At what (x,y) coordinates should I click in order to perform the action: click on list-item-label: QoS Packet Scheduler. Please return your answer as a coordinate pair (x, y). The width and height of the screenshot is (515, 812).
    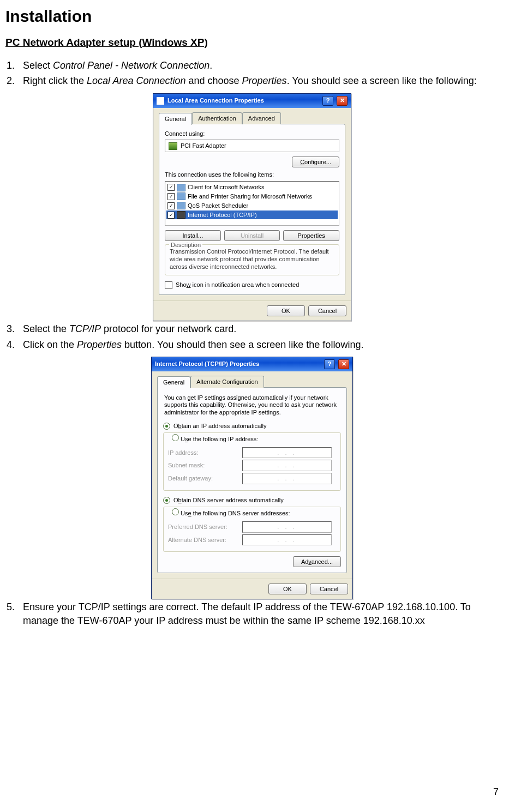
    Looking at the image, I should click on (218, 206).